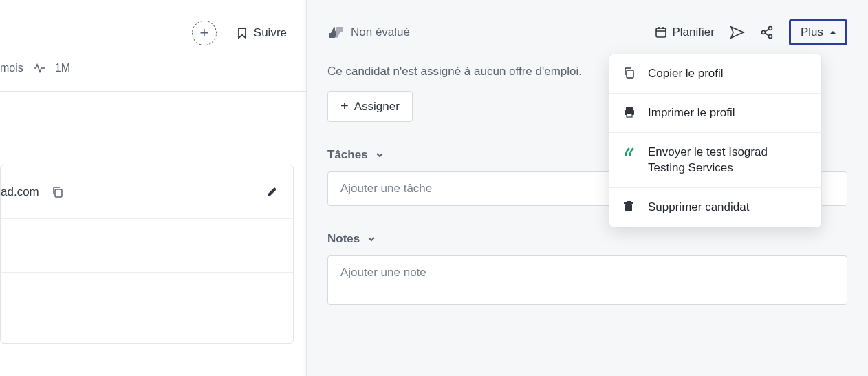 The height and width of the screenshot is (376, 868). Describe the element at coordinates (242, 33) in the screenshot. I see `bookmark-icon` at that location.